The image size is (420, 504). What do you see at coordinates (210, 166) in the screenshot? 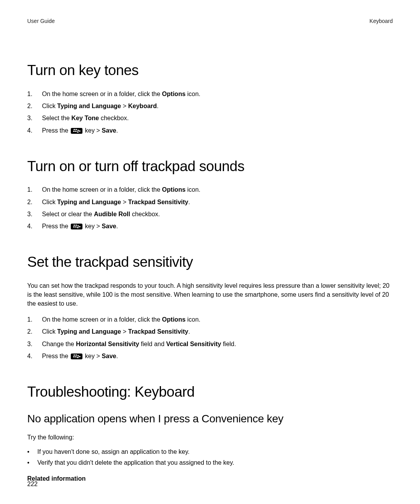
I see `heading-trackpad-sounds: Turn on or turn off trackpad sounds` at bounding box center [210, 166].